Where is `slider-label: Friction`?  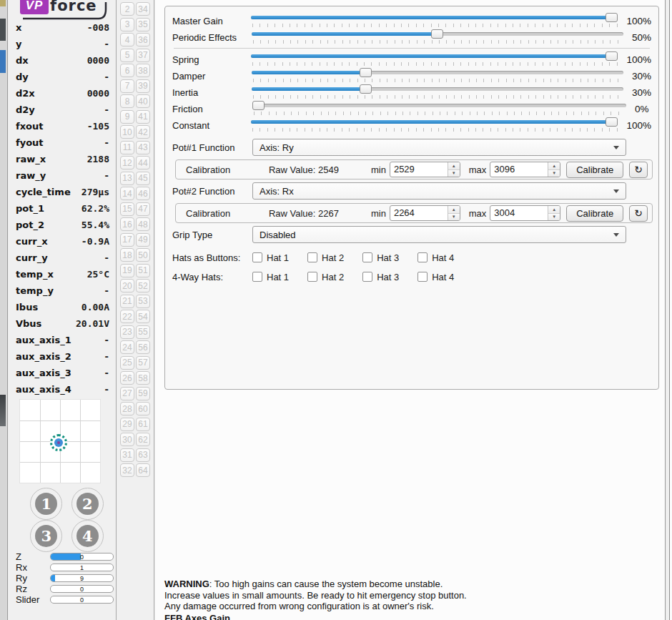 slider-label: Friction is located at coordinates (212, 109).